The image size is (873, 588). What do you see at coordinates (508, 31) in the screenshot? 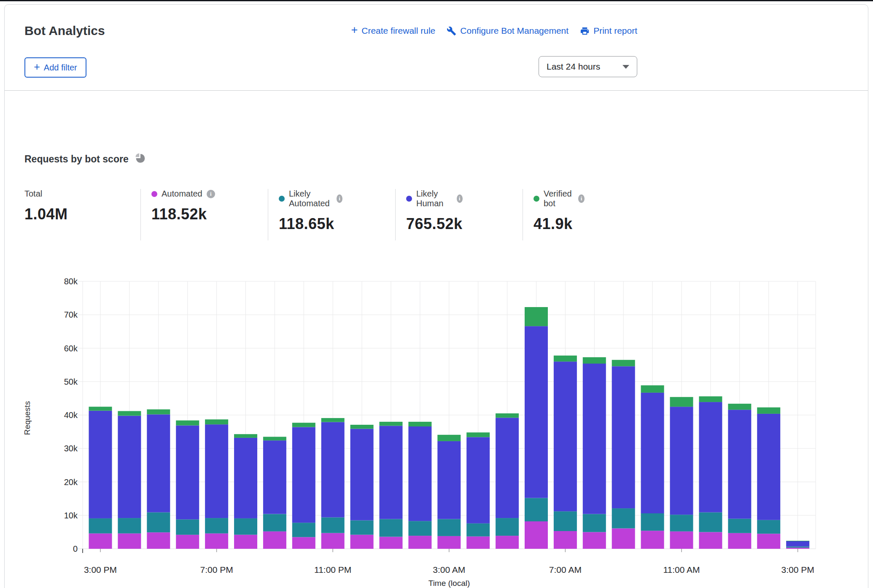
I see `header-action-configure-bot-management: Configure Bot Management` at bounding box center [508, 31].